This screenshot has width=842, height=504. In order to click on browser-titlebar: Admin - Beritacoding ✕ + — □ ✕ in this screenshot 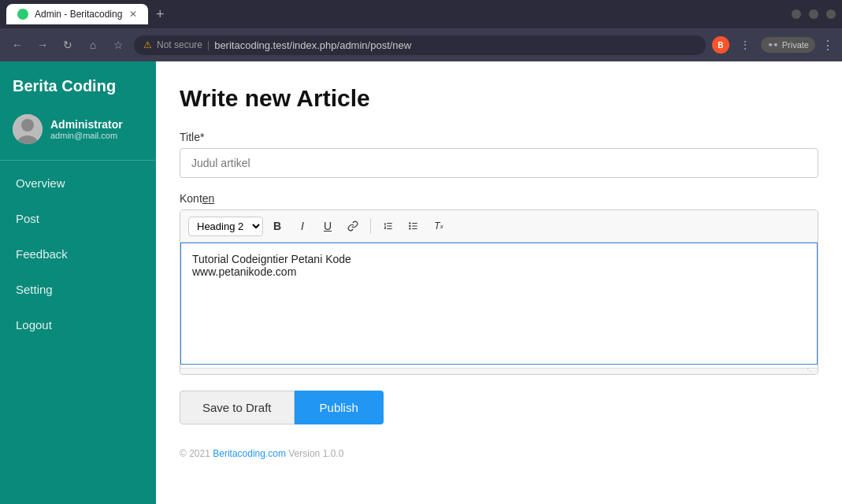, I will do `click(421, 14)`.